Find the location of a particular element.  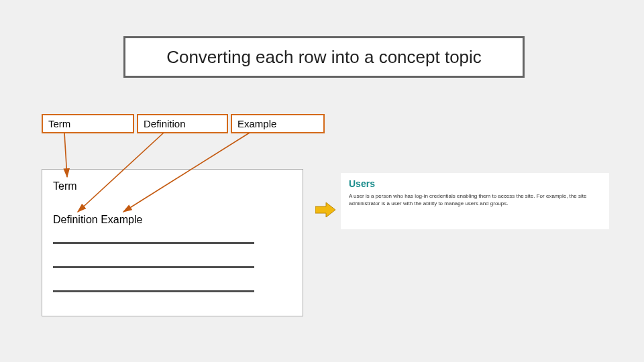

yields-arrow-icon is located at coordinates (325, 210).